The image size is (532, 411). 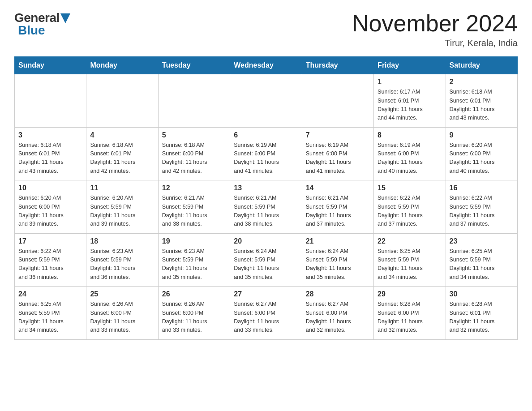 I want to click on col-header-sunday: Sunday, so click(x=51, y=65).